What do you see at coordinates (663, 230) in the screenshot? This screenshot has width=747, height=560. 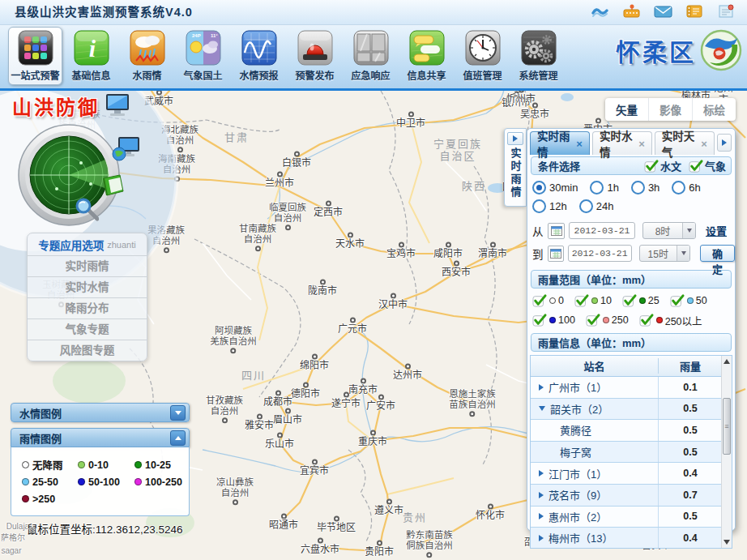 I see `from-hour-value: 8时` at bounding box center [663, 230].